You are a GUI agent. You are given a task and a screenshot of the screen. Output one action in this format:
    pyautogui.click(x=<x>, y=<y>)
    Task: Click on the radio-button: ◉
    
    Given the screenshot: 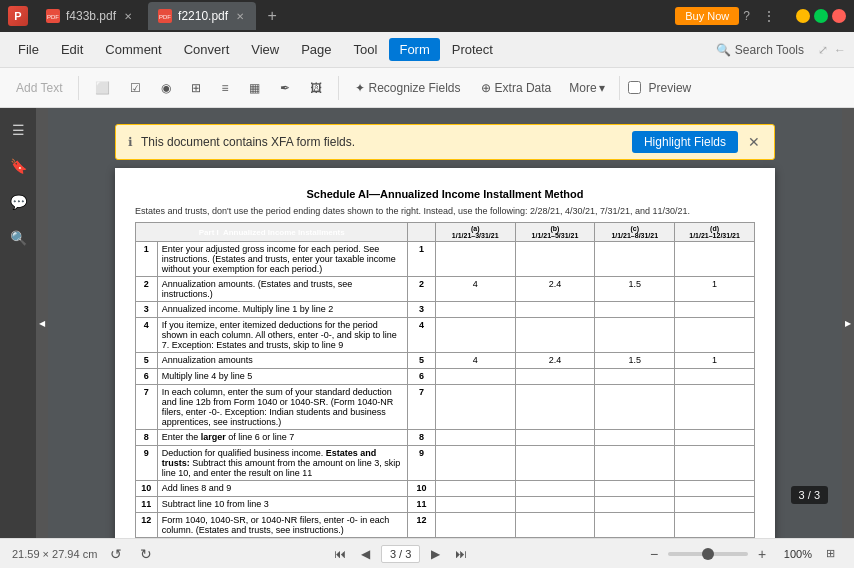 What is the action you would take?
    pyautogui.click(x=166, y=88)
    